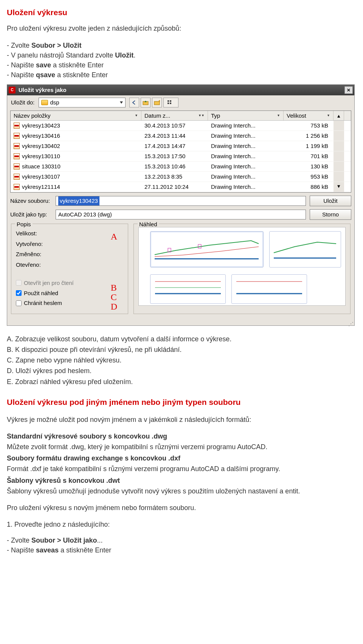  Describe the element at coordinates (12, 90) in the screenshot. I see `app-icon: C` at that location.